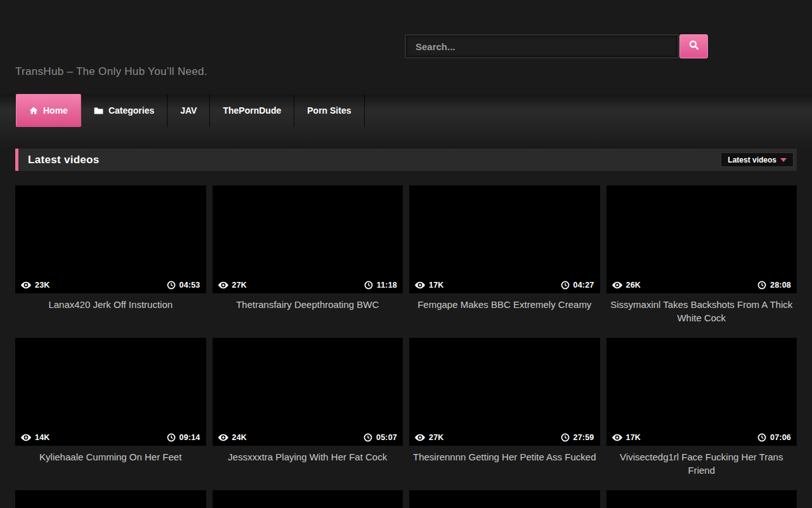 The width and height of the screenshot is (812, 508). What do you see at coordinates (110, 457) in the screenshot?
I see `video-title: Kyliehaale Cumming On Her Feet` at bounding box center [110, 457].